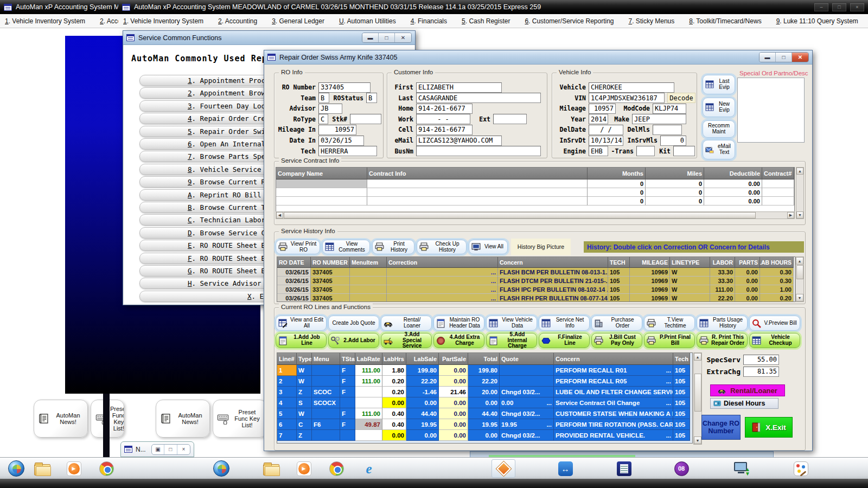  Describe the element at coordinates (606, 141) in the screenshot. I see `insrvdt-field: 10/13/14` at that location.